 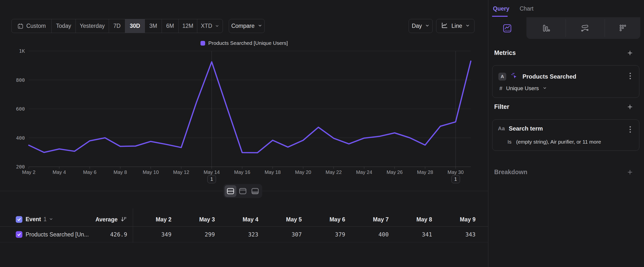 What do you see at coordinates (244, 235) in the screenshot?
I see `table-row: Products Searched [Un... 426.9 349299323…` at bounding box center [244, 235].